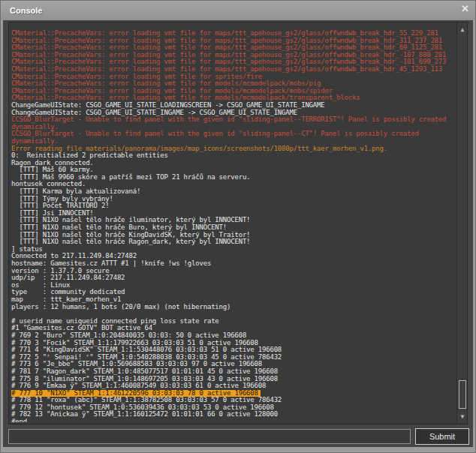  What do you see at coordinates (233, 230) in the screenshot?
I see `console-line: [TTT] N1XO našel tělo hráče KingDavidSK,…` at bounding box center [233, 230].